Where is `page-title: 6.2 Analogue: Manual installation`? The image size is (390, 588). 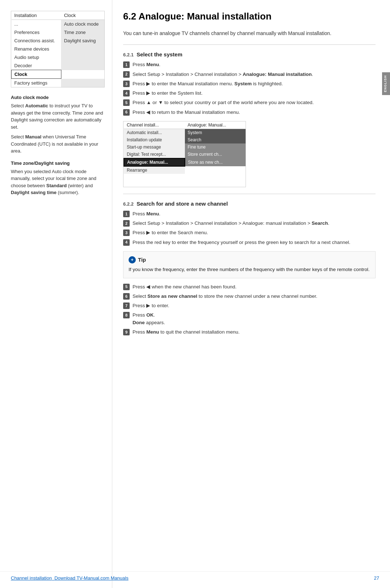 page-title: 6.2 Analogue: Manual installation is located at coordinates (249, 17).